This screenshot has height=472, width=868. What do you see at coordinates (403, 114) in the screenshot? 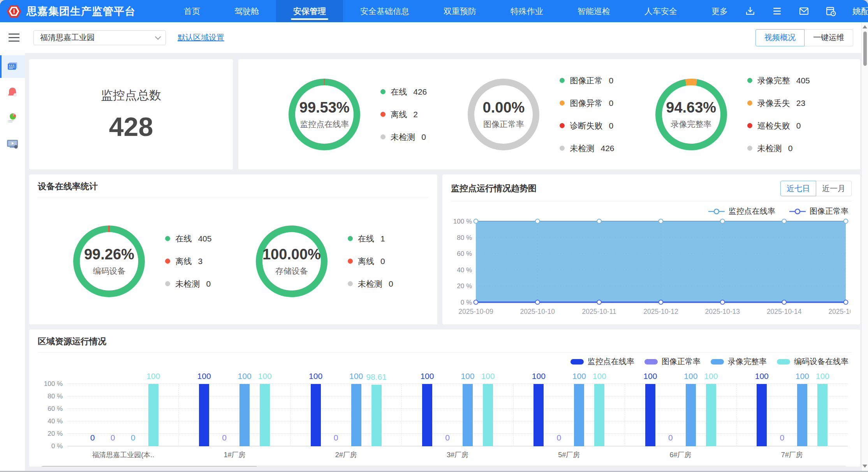
I see `legend-item: 离线2` at bounding box center [403, 114].